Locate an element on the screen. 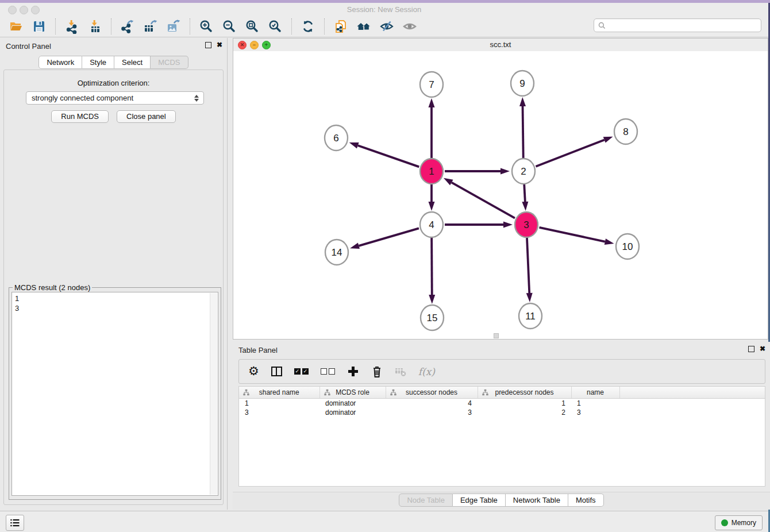  memory-button: Memory is located at coordinates (739, 523).